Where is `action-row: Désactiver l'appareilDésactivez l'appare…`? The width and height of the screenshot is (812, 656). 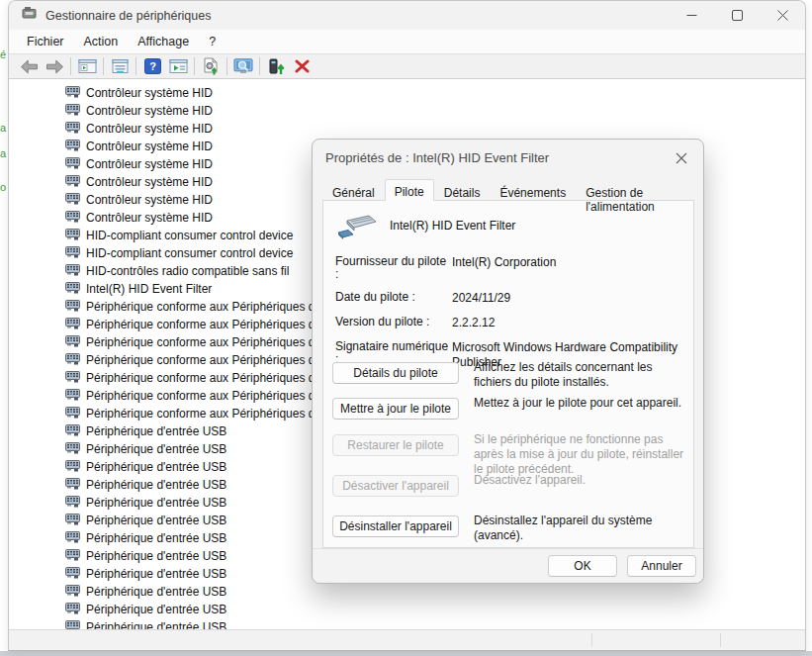 action-row: Désactiver l'appareilDésactivez l'appare… is located at coordinates (509, 486).